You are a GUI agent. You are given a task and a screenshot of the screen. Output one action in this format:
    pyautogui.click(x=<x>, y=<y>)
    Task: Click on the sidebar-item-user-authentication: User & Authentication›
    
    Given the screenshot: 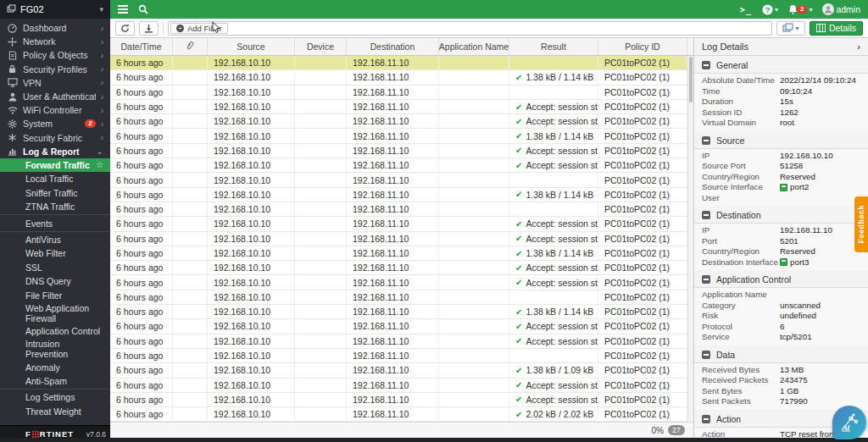 What is the action you would take?
    pyautogui.click(x=55, y=97)
    